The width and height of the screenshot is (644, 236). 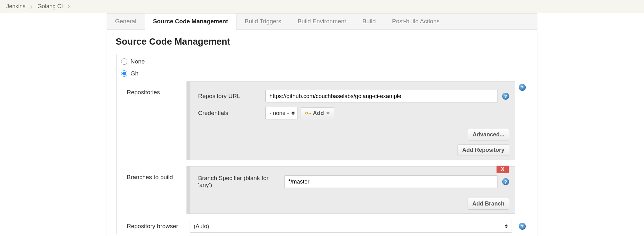 I want to click on branch-specifier-label: Branch Specifier (blank for 'any'), so click(x=239, y=182).